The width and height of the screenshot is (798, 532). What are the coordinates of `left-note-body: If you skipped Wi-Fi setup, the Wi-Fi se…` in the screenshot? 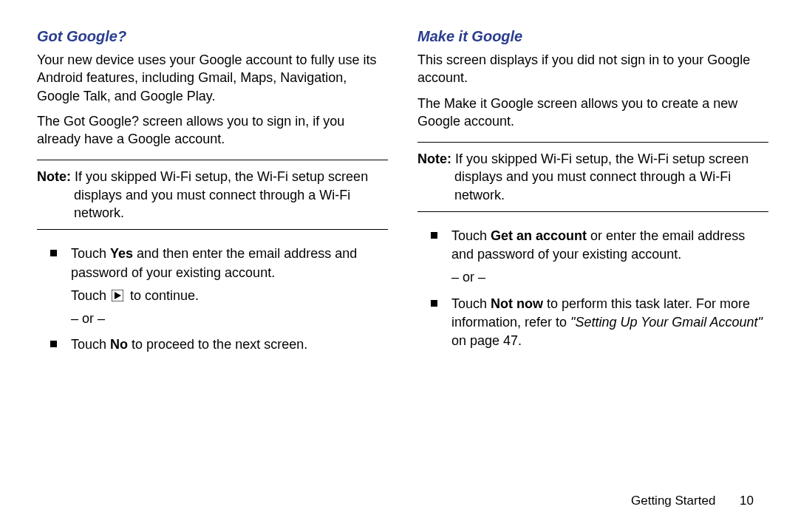 It's located at (219, 195).